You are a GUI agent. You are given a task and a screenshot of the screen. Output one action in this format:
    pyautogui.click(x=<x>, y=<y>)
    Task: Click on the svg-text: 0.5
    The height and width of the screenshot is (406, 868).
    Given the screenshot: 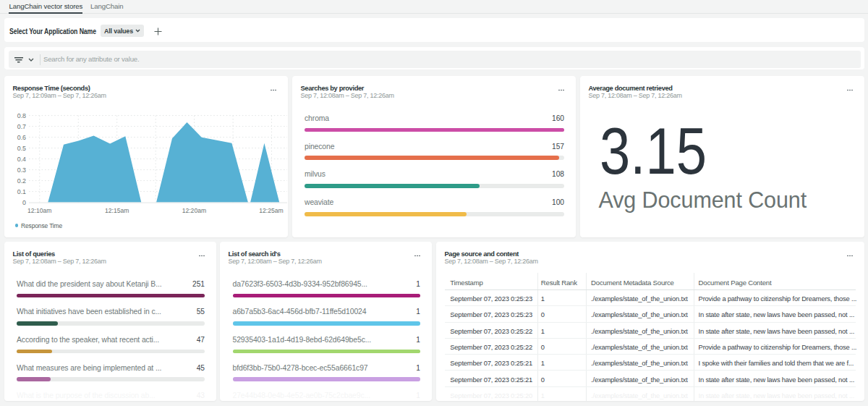 What is the action you would take?
    pyautogui.click(x=22, y=148)
    